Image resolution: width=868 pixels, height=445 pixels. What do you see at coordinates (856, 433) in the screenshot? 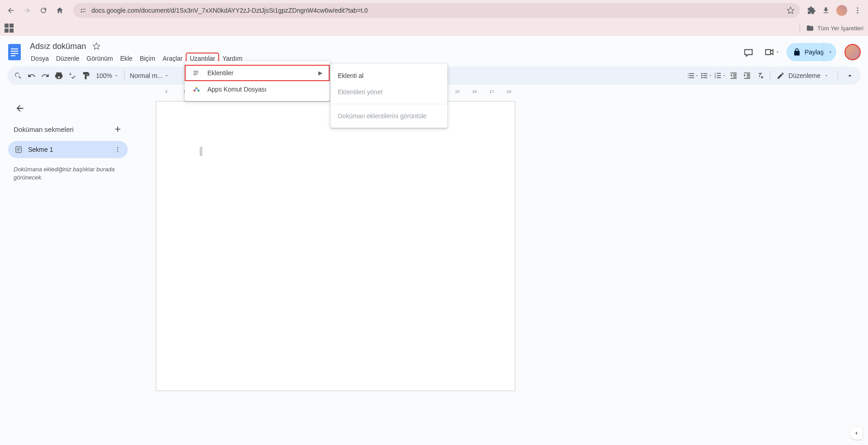
I see `chevron-left-icon` at bounding box center [856, 433].